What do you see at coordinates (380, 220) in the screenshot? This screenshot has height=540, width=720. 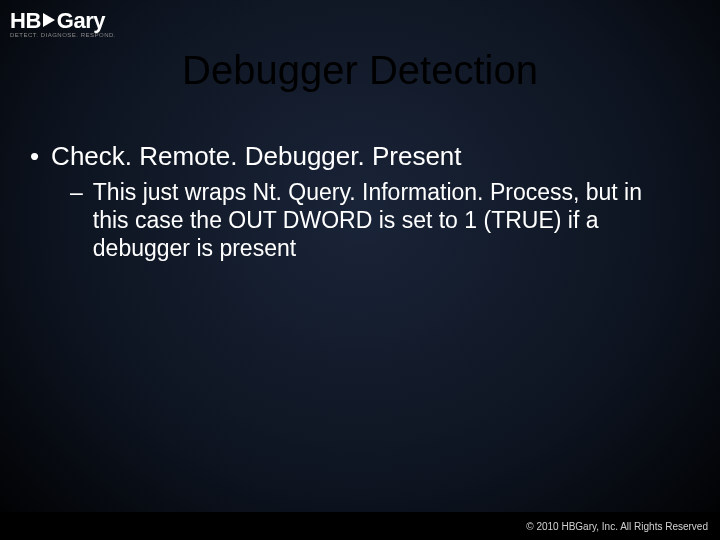 I see `bullet-level-2: – This just wraps Nt. Query. Information…` at bounding box center [380, 220].